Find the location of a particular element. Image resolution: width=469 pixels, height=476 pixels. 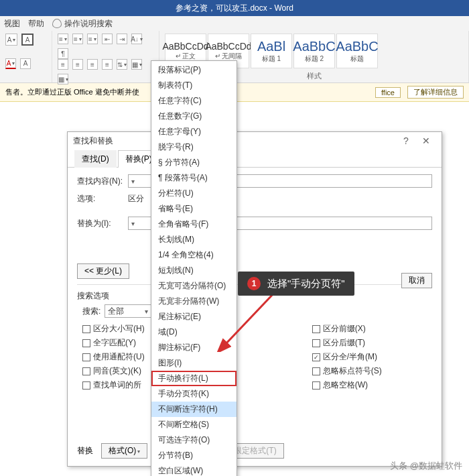

ribbon-tabs: 视图 帮助 操作说明搜索 is located at coordinates (234, 23).